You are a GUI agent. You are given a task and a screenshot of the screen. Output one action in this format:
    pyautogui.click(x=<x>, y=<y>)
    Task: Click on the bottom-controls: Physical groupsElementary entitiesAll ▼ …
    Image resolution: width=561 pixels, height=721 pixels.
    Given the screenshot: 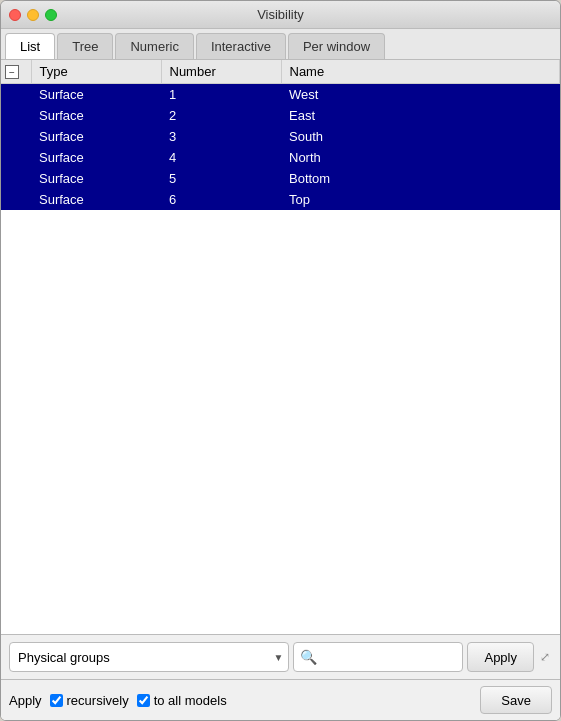 What is the action you would take?
    pyautogui.click(x=280, y=677)
    